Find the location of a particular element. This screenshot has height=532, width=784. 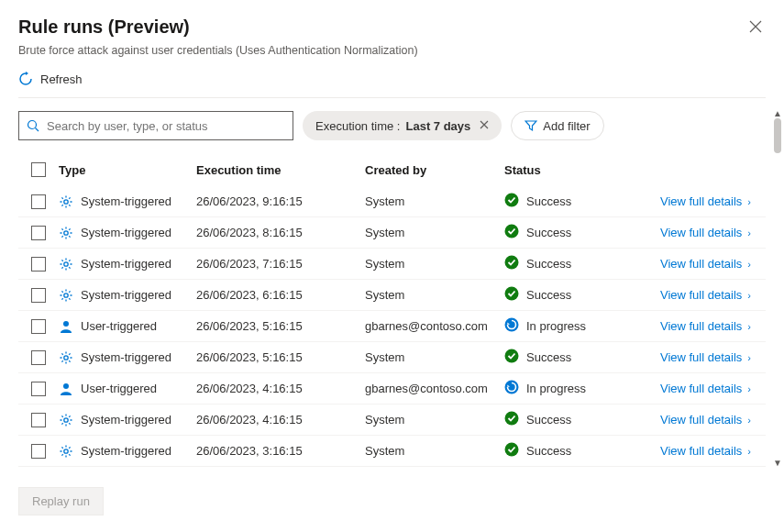

col-execution-time: Execution time is located at coordinates (281, 171).